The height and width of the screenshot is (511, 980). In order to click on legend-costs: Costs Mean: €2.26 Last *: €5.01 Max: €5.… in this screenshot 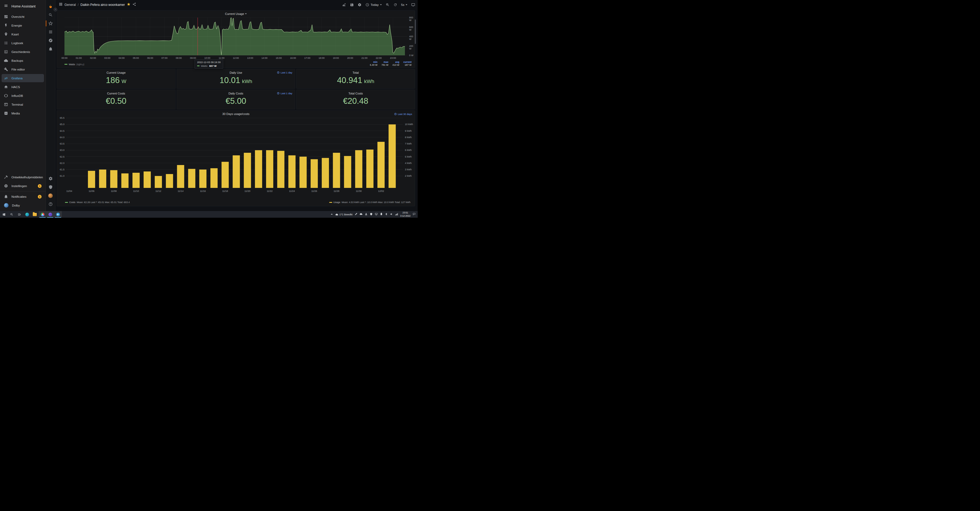, I will do `click(97, 202)`.